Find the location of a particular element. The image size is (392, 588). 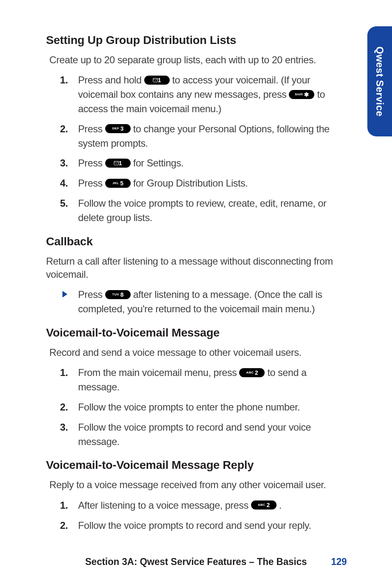

footer-text: Section 3A: Qwest Service Features – The… is located at coordinates (196, 562).